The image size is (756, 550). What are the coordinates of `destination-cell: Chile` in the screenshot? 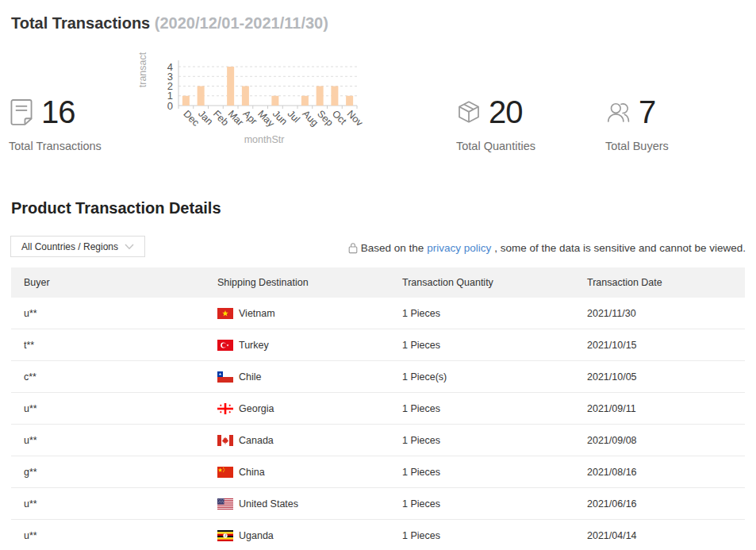 It's located at (297, 377).